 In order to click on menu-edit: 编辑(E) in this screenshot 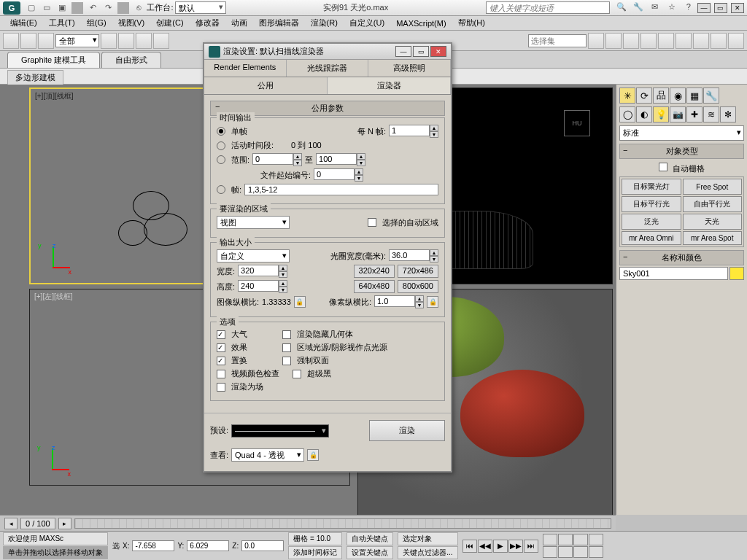, I will do `click(23, 23)`.